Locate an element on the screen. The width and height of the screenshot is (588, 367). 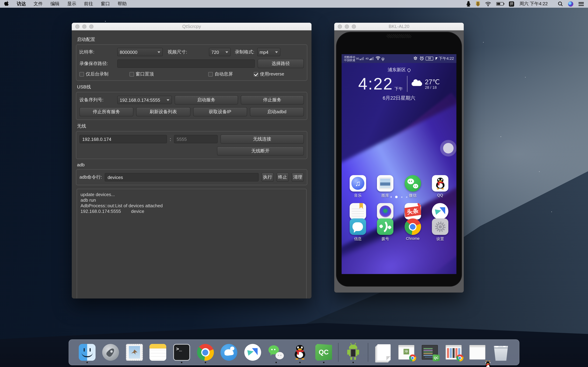
minimized-window-thumbnail: 坤 is located at coordinates (406, 352).